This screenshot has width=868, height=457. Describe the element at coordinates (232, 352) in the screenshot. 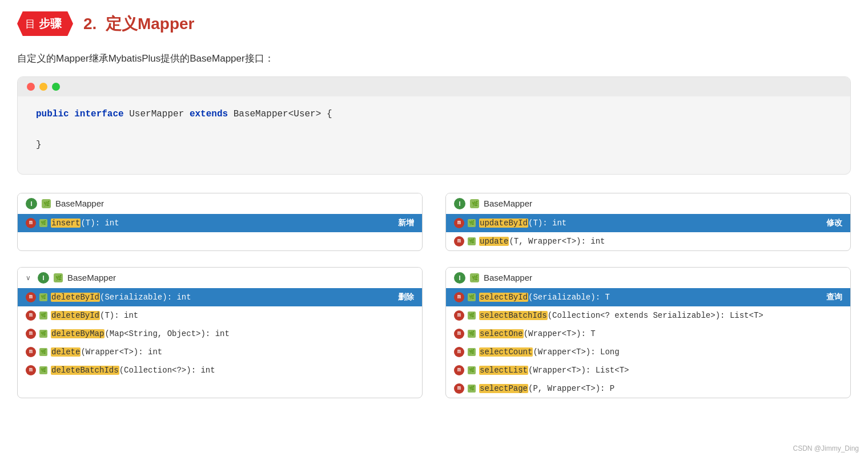

I see `delete-row-4-text: delete(Wrapper<T>): int` at that location.